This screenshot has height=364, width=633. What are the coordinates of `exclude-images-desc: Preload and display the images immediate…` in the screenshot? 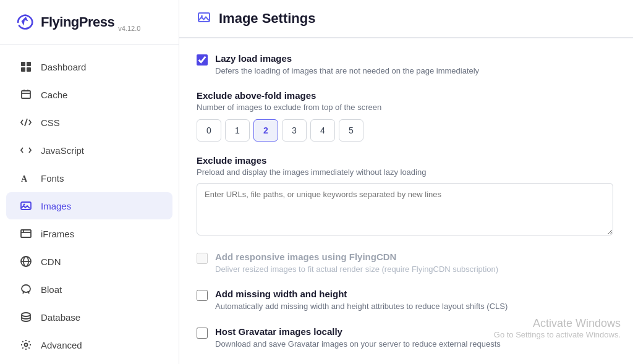 It's located at (405, 172).